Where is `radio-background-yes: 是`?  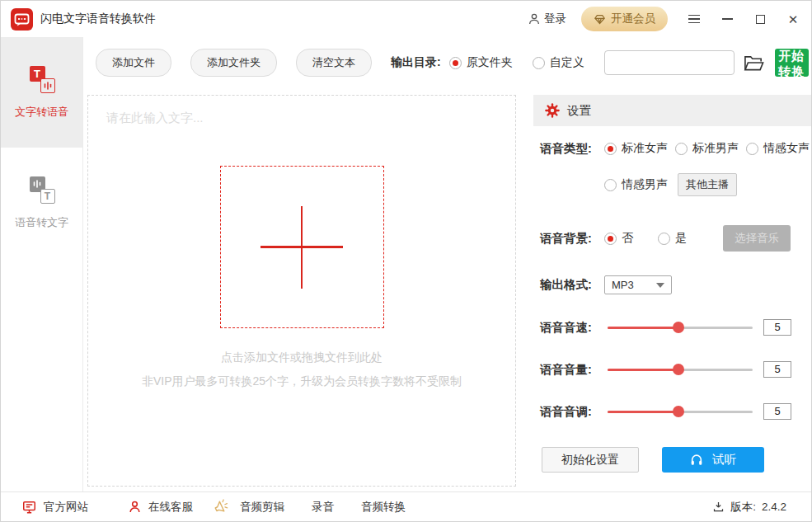 radio-background-yes: 是 is located at coordinates (673, 238).